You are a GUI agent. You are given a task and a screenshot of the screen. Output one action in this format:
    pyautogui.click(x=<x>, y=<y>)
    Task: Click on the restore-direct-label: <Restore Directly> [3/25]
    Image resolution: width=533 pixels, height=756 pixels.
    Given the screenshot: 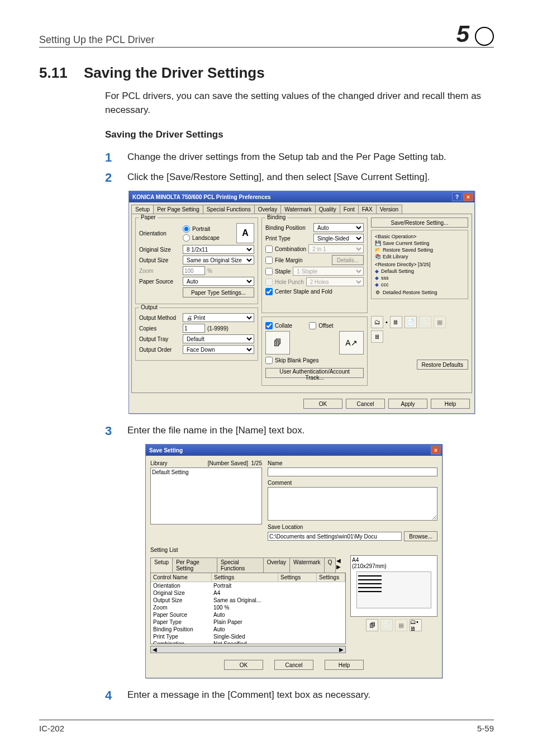 What is the action you would take?
    pyautogui.click(x=420, y=264)
    